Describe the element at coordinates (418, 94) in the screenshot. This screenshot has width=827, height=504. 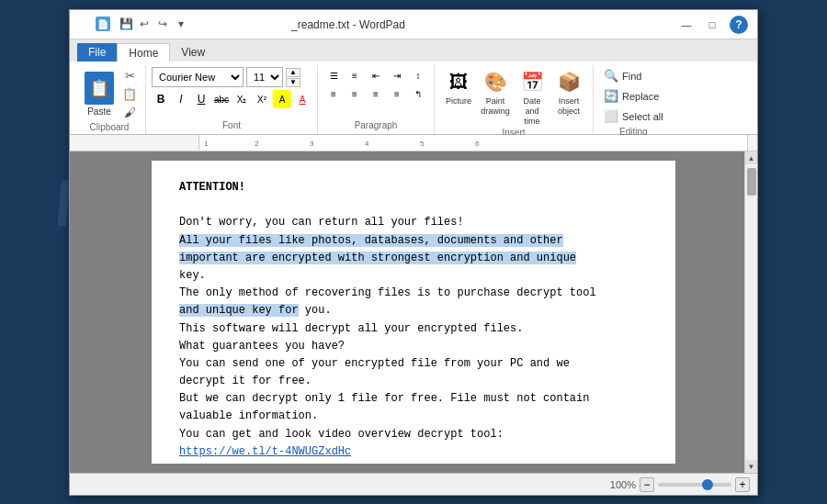
I see `rtl-btn: ↰` at that location.